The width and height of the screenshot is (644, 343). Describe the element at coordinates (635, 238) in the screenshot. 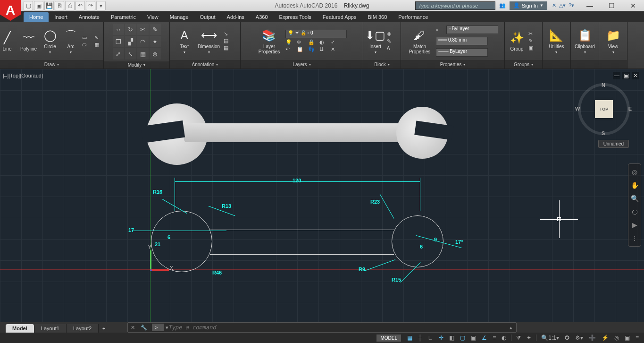

I see `nav-more-icon: ⋮` at that location.